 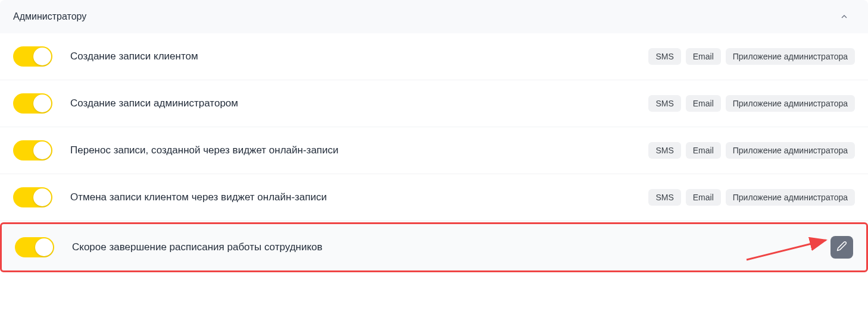 I want to click on chevron-up-icon, so click(x=844, y=17).